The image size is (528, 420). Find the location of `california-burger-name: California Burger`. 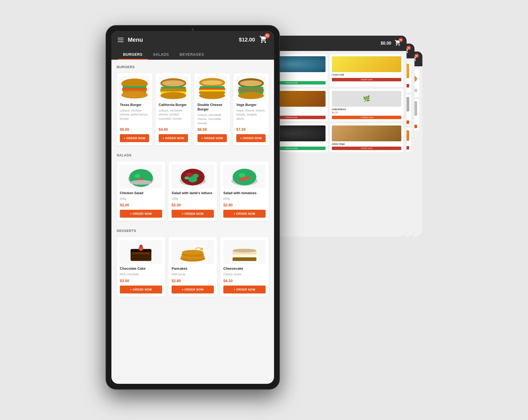

california-burger-name: California Burger is located at coordinates (173, 105).